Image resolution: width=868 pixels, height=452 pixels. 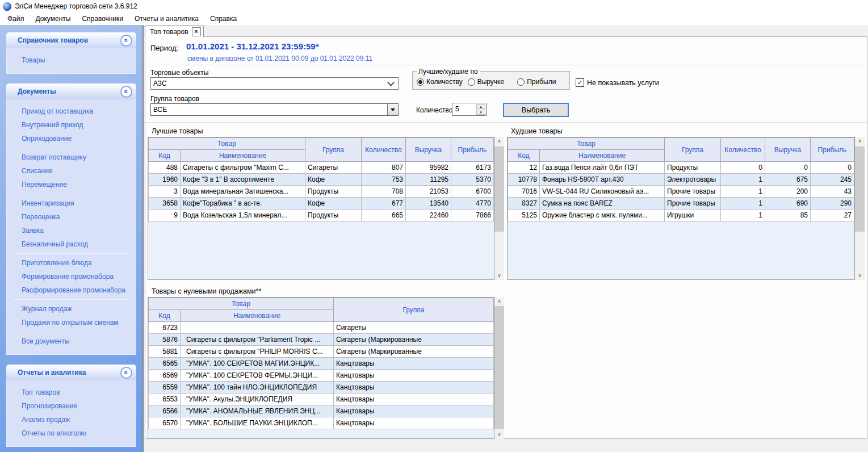 I want to click on table-row: 6569"УМКА". 100 СЕКРЕТОВ ФЕРМЫ.ЭНЦИ...Ка…, so click(x=321, y=376).